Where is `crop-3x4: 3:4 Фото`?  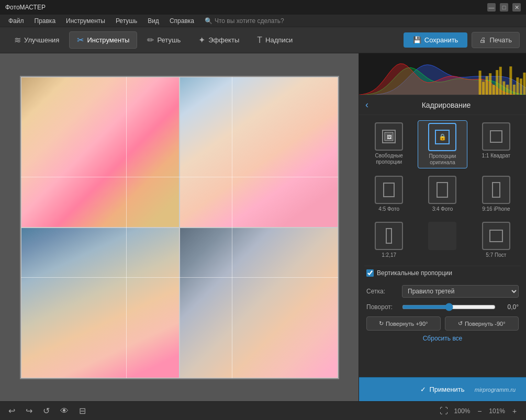
crop-3x4: 3:4 Фото is located at coordinates (442, 194).